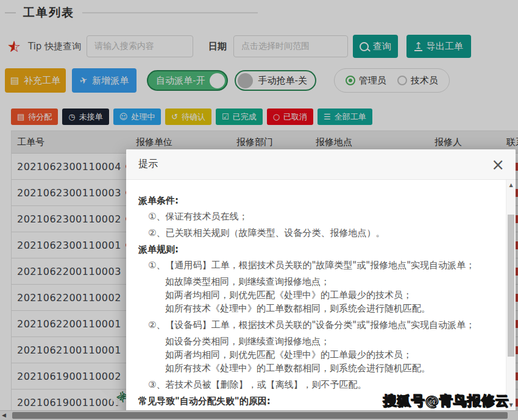 The width and height of the screenshot is (518, 420). Describe the element at coordinates (498, 165) in the screenshot. I see `close-icon: ×` at that location.